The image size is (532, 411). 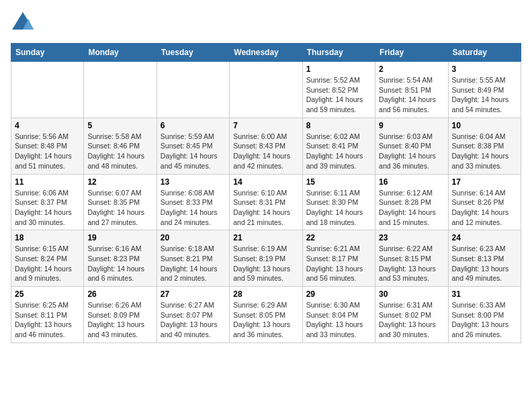 What do you see at coordinates (339, 52) in the screenshot?
I see `day-of-week-header: Thursday` at bounding box center [339, 52].